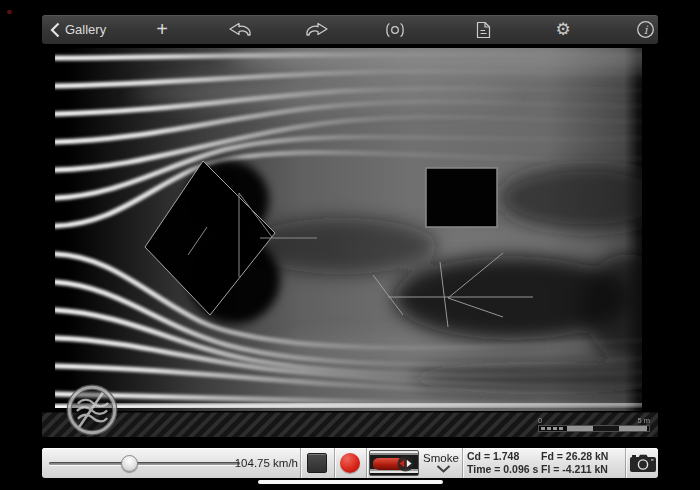 This screenshot has height=490, width=700. I want to click on wind-speed-value: 104.75 km/h, so click(263, 463).